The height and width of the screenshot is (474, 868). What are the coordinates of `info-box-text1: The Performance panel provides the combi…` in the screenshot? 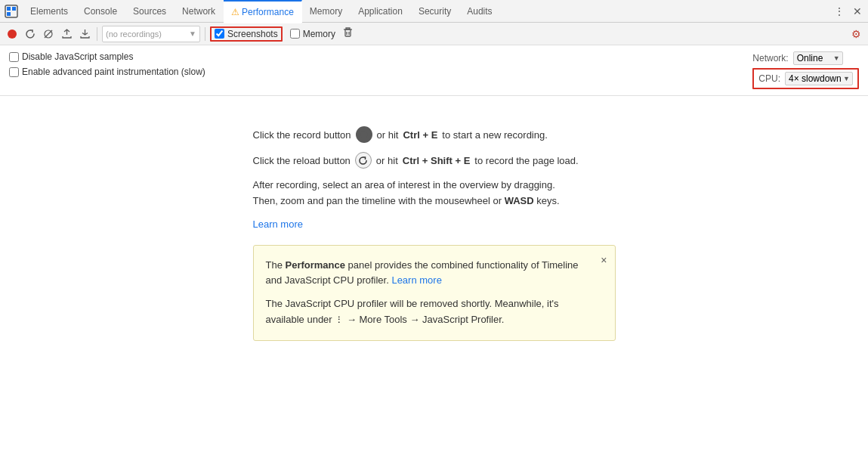 It's located at (427, 274).